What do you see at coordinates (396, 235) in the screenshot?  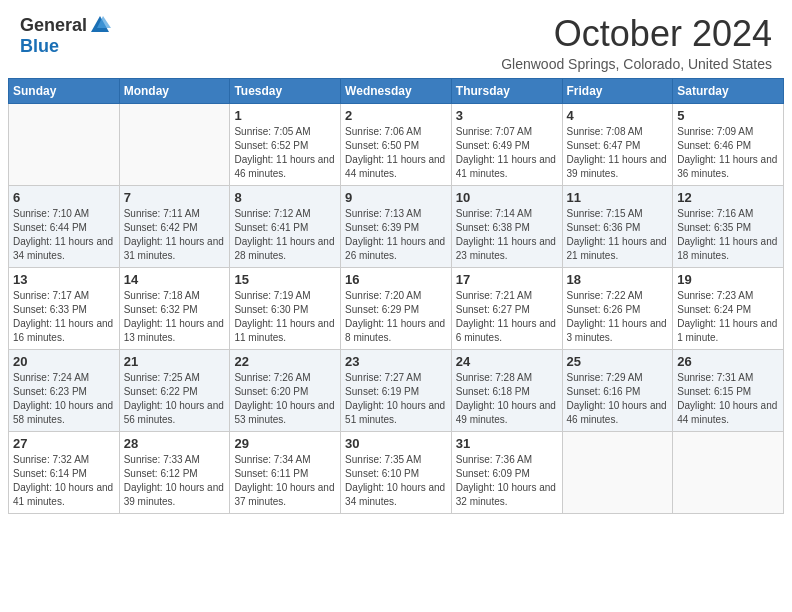 I see `day-info: Sunrise: 7:13 AM Sunset: 6:39 PM Dayligh…` at bounding box center [396, 235].